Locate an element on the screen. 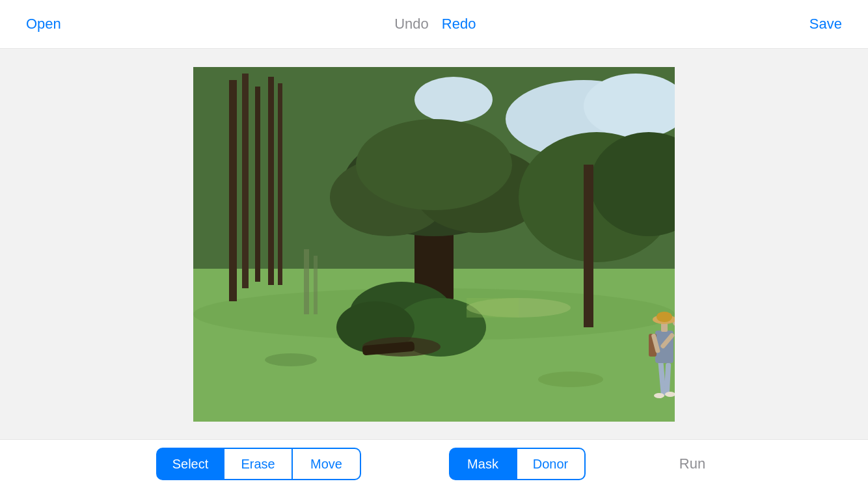 The height and width of the screenshot is (488, 868). undo-button: Undo is located at coordinates (411, 24).